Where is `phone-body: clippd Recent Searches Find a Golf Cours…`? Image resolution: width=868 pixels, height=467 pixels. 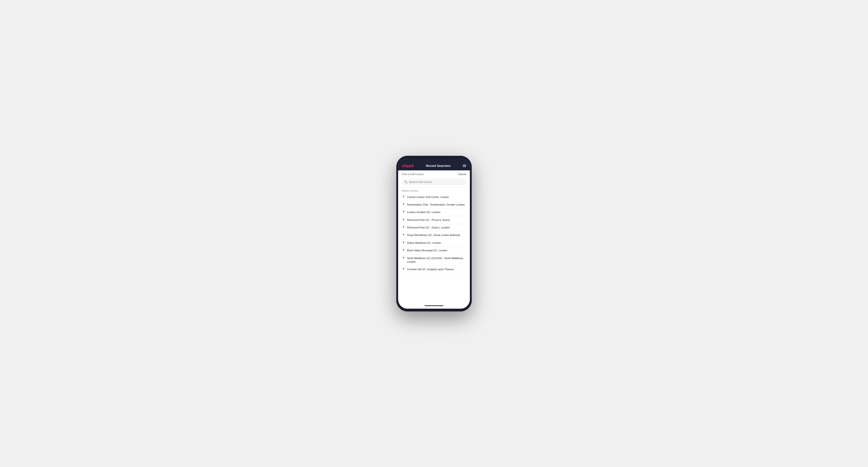
phone-body: clippd Recent Searches Find a Golf Cours… is located at coordinates (434, 234).